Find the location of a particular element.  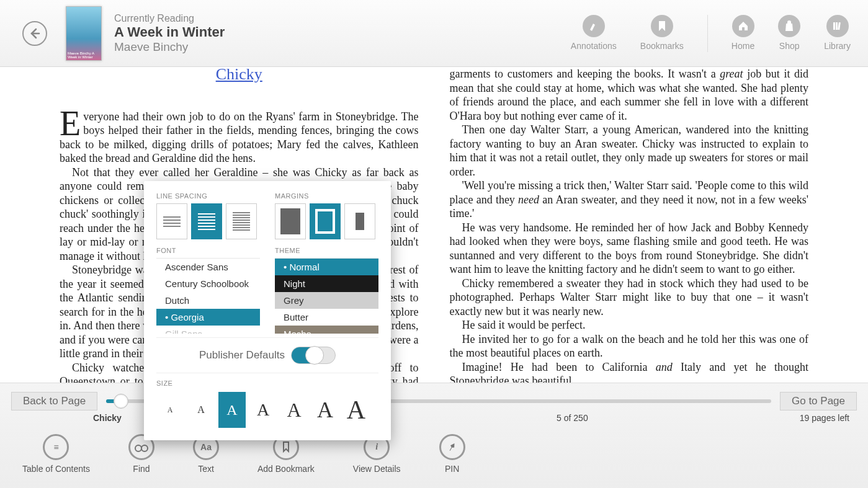

line-spacing-label: LINE SPACING is located at coordinates (208, 196).